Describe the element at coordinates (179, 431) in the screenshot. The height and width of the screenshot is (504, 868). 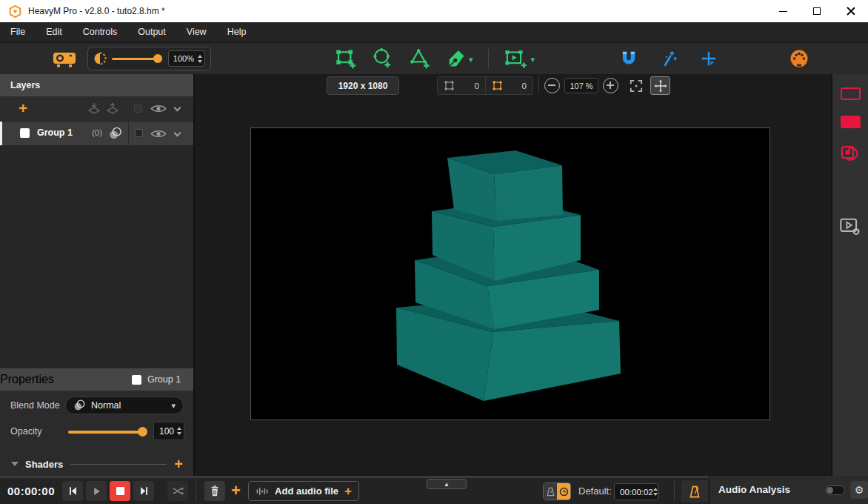
I see `opacity-stepper` at that location.